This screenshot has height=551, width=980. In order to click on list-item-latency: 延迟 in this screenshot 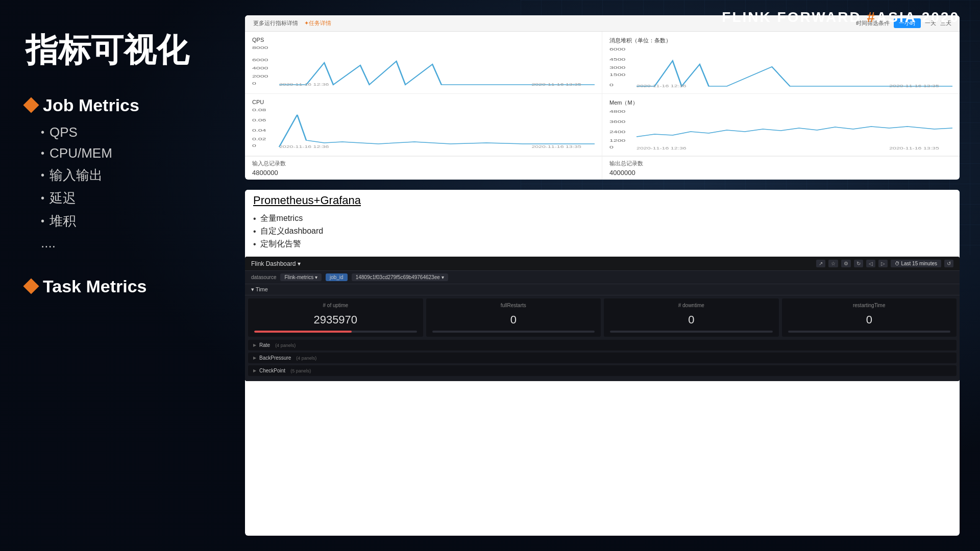, I will do `click(125, 198)`.